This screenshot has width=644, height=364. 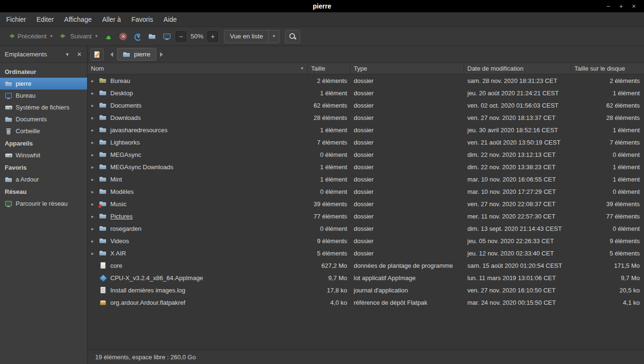 What do you see at coordinates (366, 81) in the screenshot?
I see `file-row-bureau: ▸Bureau2 élémentsdossiersam. 28 nov. 202…` at bounding box center [366, 81].